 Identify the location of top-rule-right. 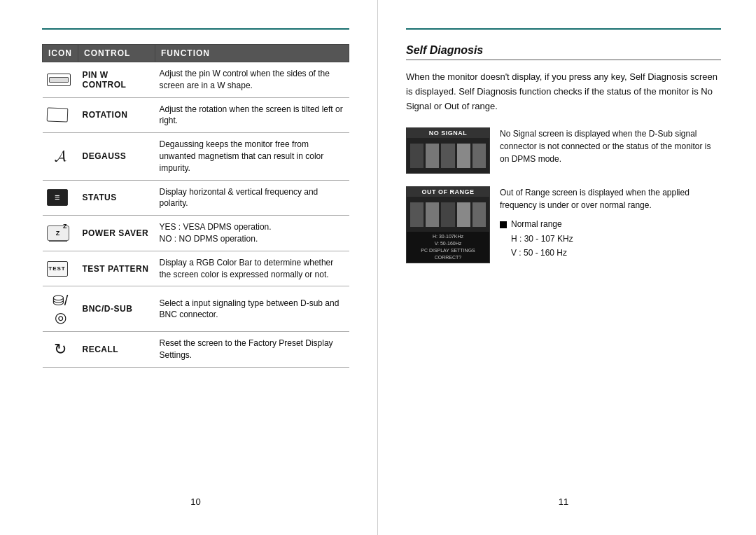
(564, 29).